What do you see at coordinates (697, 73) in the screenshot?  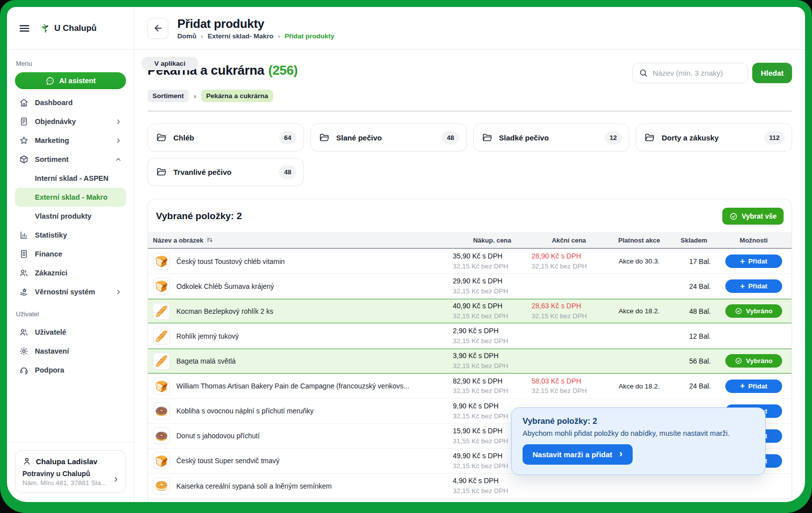 I see `search-input` at bounding box center [697, 73].